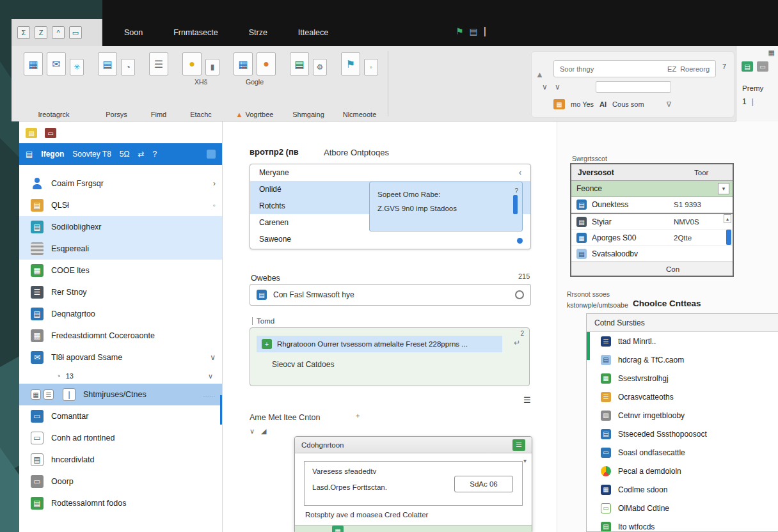 The width and height of the screenshot is (778, 532). What do you see at coordinates (120, 227) in the screenshot?
I see `sidebar-item-sodiloblighexr: ▤ Sodiloblighexr` at bounding box center [120, 227].